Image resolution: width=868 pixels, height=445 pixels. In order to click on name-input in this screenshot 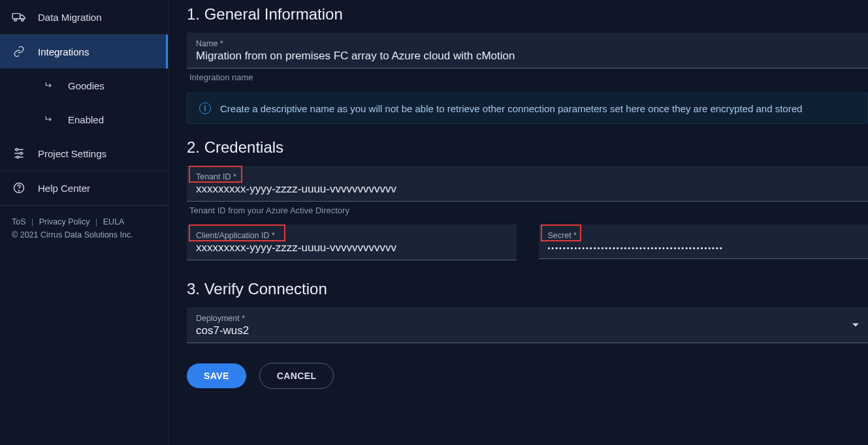, I will do `click(528, 56)`.